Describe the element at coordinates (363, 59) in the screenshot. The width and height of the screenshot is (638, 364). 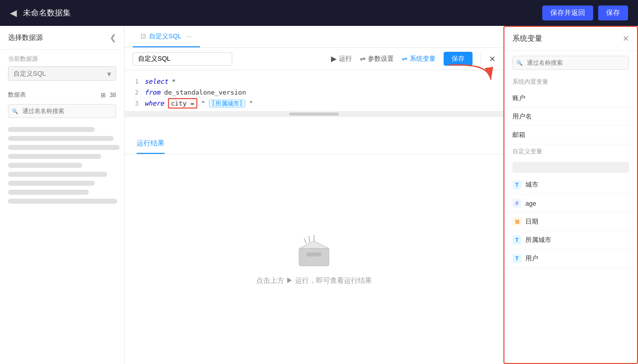
I see `params-icon: ⇌` at that location.